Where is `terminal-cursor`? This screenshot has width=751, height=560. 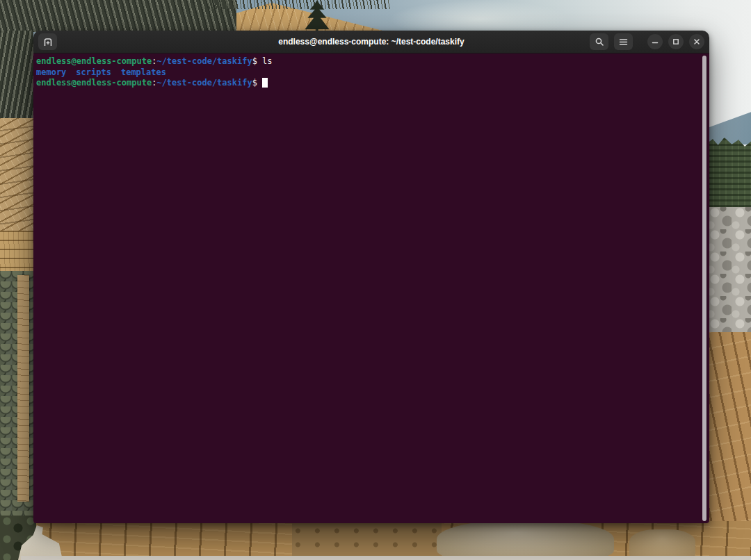 terminal-cursor is located at coordinates (265, 83).